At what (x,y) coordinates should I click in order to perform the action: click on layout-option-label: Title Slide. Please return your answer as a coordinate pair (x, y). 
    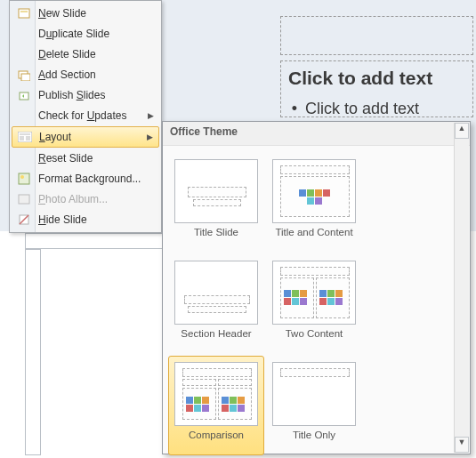
    Looking at the image, I should click on (216, 238).